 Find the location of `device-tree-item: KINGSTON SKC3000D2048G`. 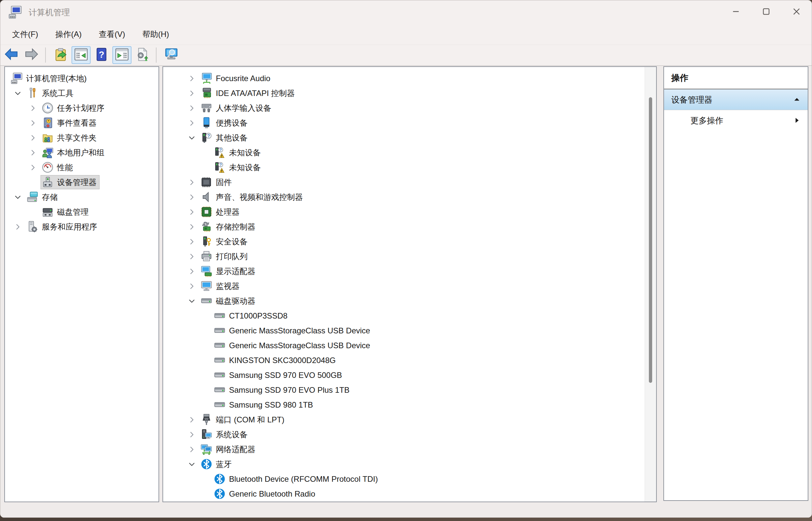

device-tree-item: KINGSTON SKC3000D2048G is located at coordinates (410, 360).